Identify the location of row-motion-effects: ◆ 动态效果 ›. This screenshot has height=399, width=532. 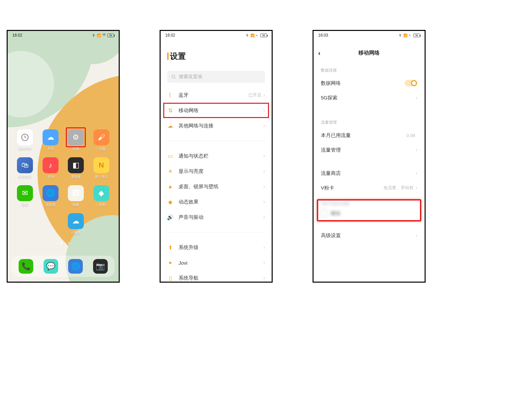
(216, 202).